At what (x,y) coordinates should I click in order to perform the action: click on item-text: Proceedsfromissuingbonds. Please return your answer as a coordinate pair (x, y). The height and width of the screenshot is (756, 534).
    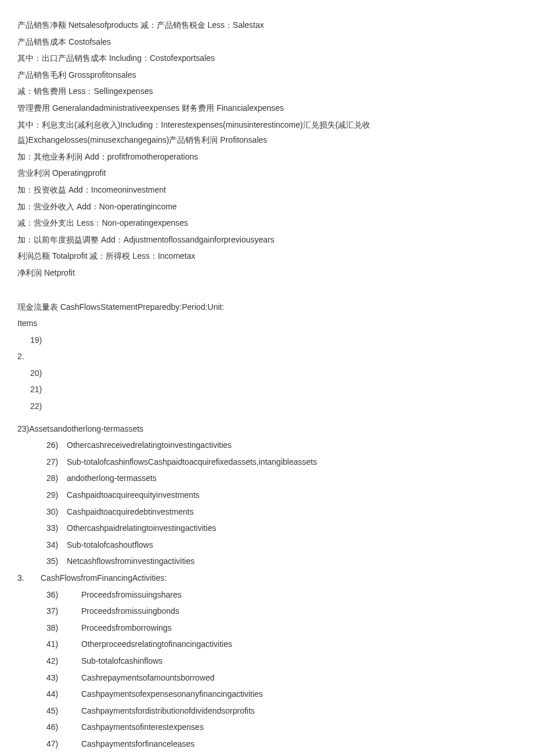
    Looking at the image, I should click on (130, 612).